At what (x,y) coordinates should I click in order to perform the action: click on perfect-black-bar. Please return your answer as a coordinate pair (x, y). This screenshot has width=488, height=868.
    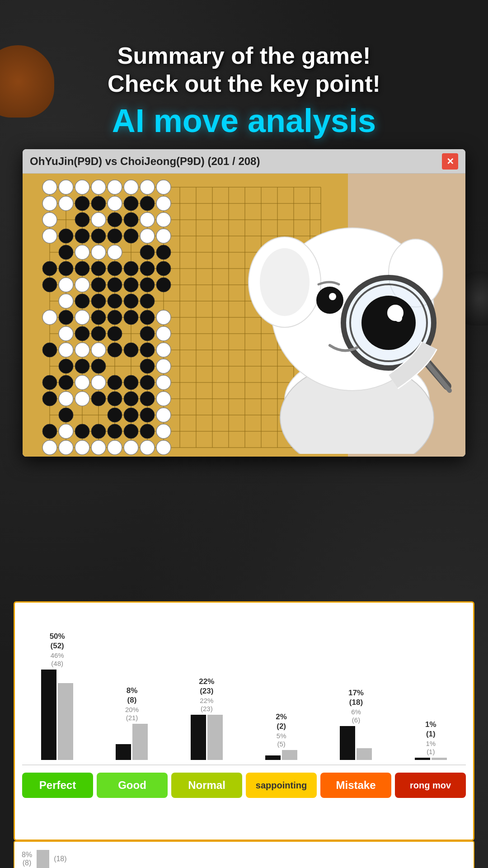
    Looking at the image, I should click on (49, 715).